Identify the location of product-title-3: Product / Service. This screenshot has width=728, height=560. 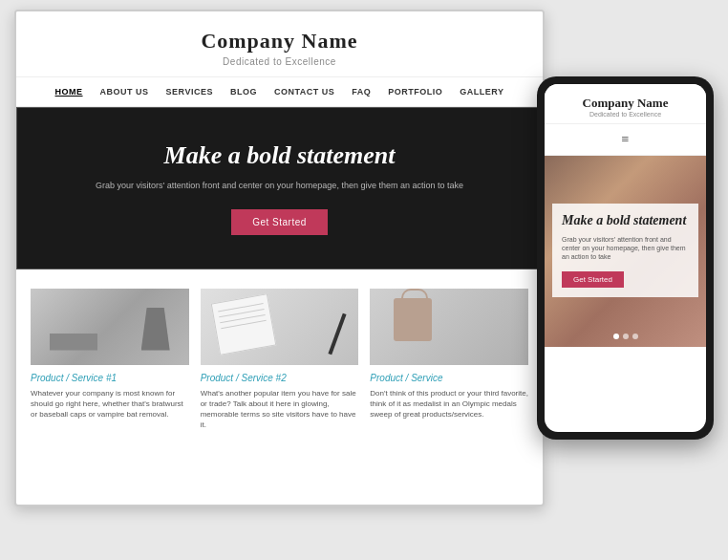
(449, 378).